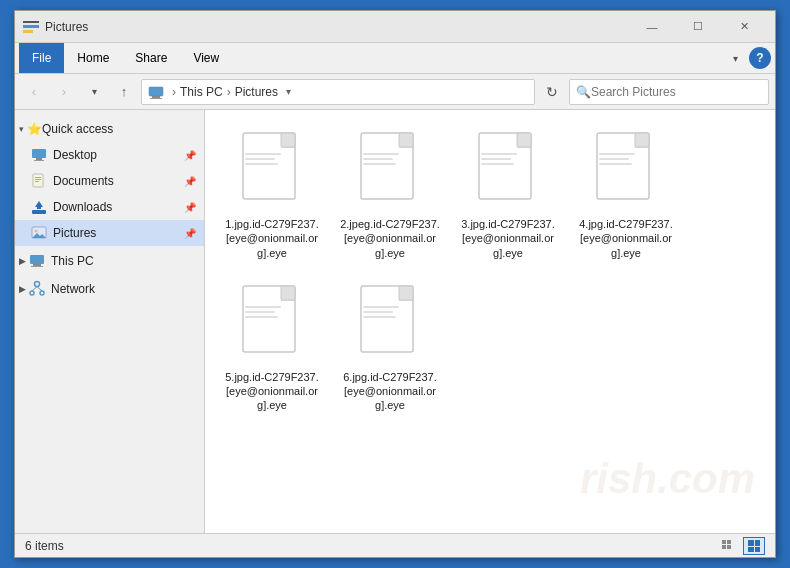 The width and height of the screenshot is (790, 568). I want to click on minimize-button: —, so click(652, 27).